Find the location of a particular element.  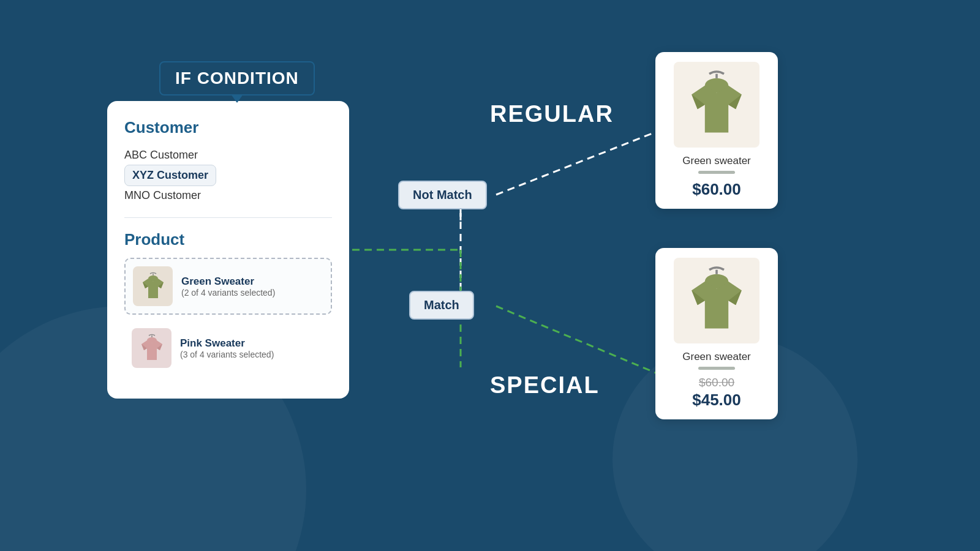

not-match-node: Not Match is located at coordinates (442, 195).